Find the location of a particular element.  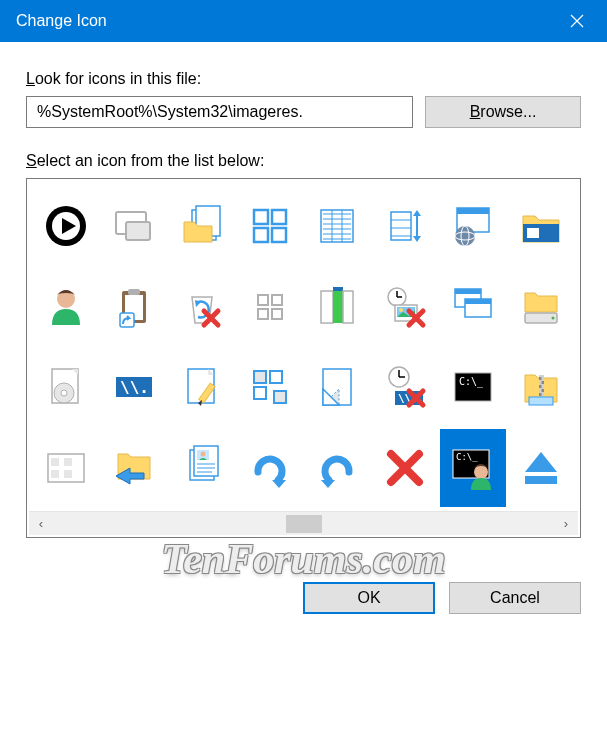

list-detail-icon is located at coordinates (338, 226).